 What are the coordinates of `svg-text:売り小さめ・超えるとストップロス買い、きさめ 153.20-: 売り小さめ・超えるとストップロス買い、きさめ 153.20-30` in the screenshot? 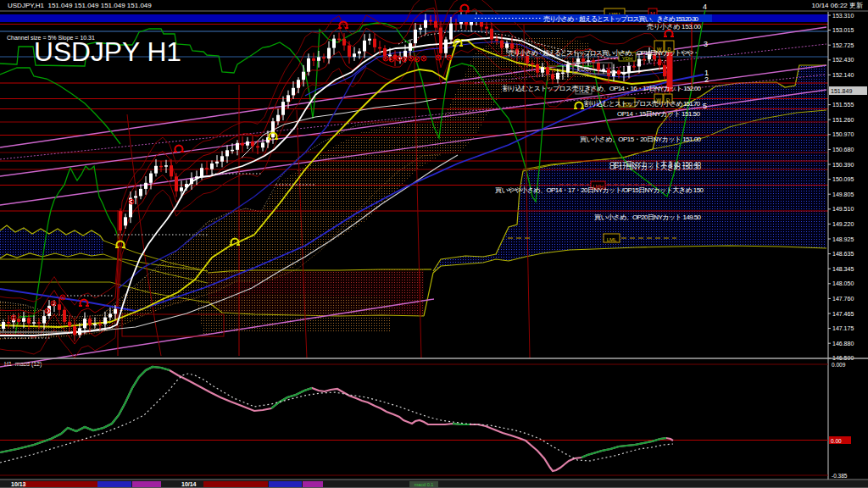 It's located at (621, 19).